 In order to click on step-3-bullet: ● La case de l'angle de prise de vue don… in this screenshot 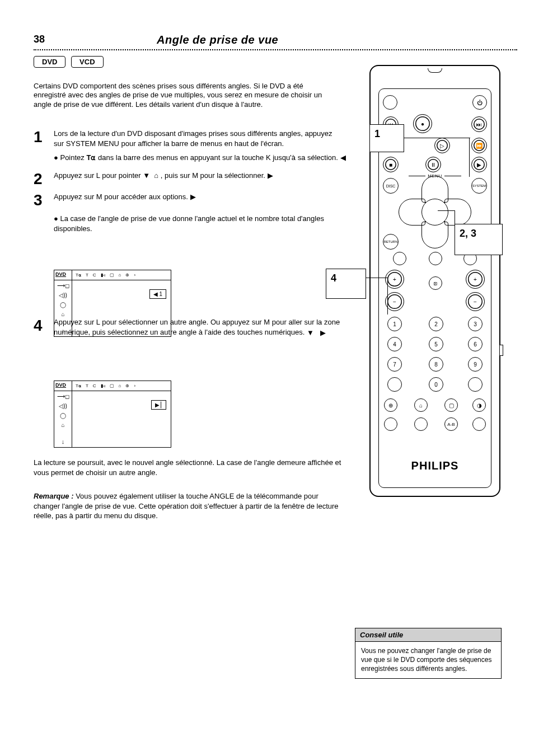, I will do `click(202, 224)`.